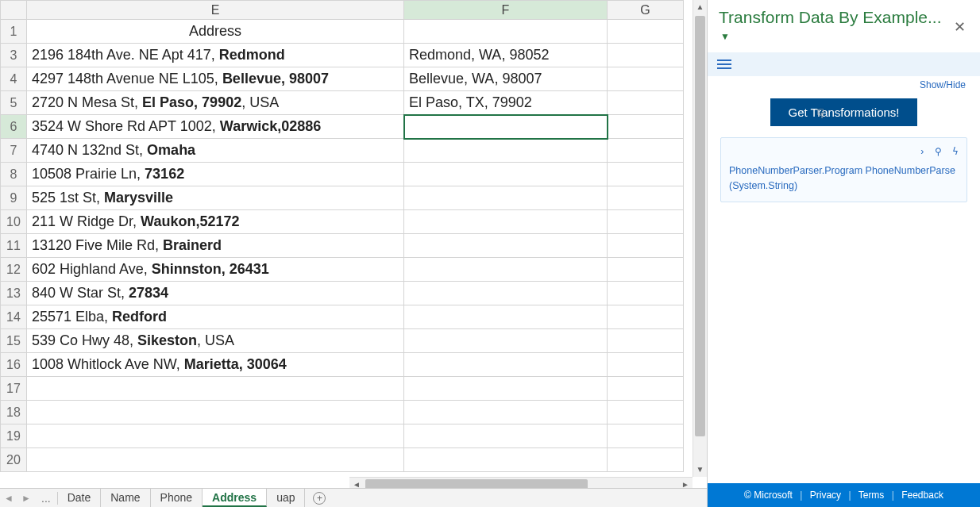 Image resolution: width=980 pixels, height=507 pixels. Describe the element at coordinates (506, 317) in the screenshot. I see `cell-F14` at that location.